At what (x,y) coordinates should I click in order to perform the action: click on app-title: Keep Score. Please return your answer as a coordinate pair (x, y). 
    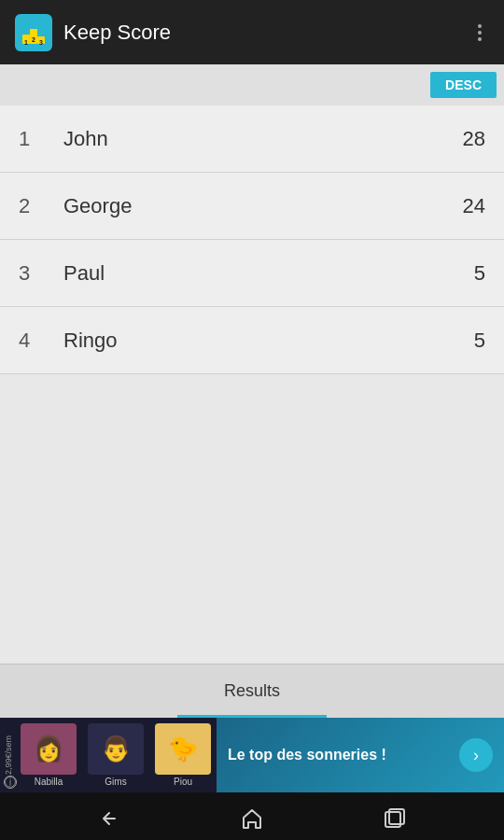
    Looking at the image, I should click on (118, 33).